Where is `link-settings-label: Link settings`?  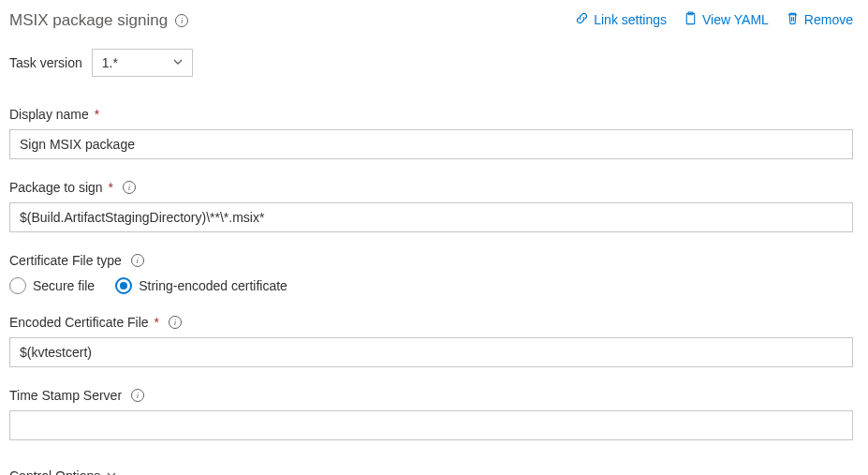 link-settings-label: Link settings is located at coordinates (630, 20).